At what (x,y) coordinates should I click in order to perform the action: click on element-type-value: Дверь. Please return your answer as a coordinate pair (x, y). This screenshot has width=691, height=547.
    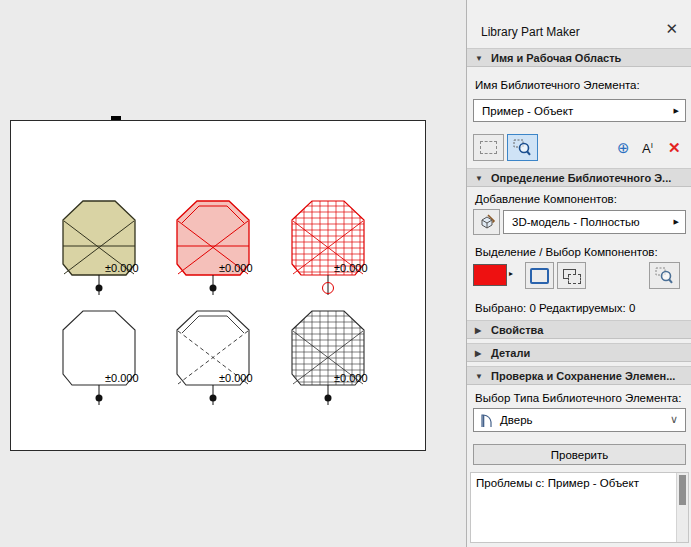
    Looking at the image, I should click on (516, 420).